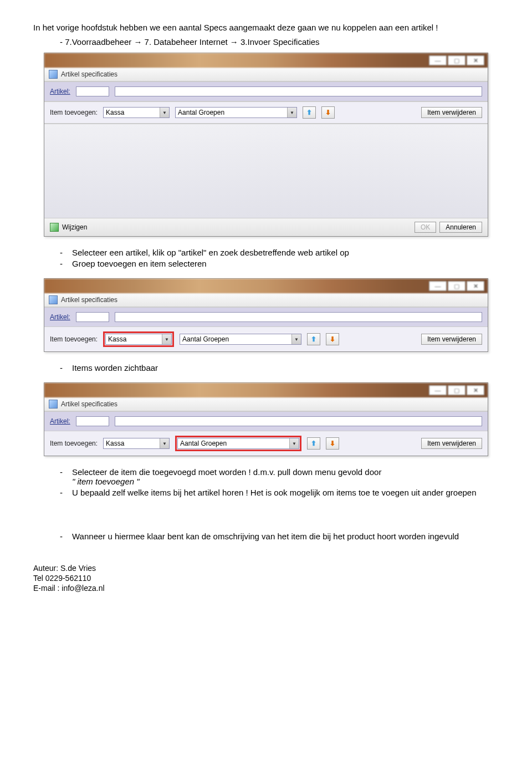  What do you see at coordinates (266, 419) in the screenshot?
I see `dialog-screenshot-3: — ▢ ✕ Artikel specificaties Artikel: Ite…` at bounding box center [266, 419].